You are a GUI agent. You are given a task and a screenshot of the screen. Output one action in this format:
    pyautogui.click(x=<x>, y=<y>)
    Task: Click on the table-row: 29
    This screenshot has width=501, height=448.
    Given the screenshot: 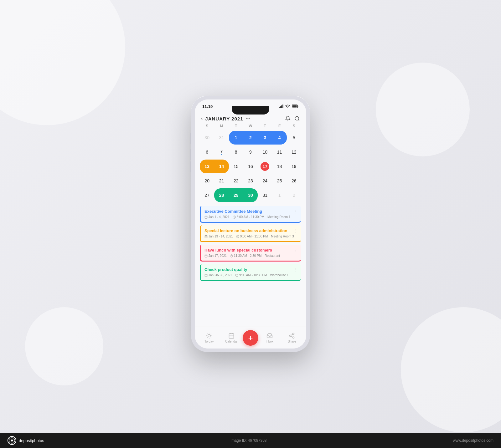 What is the action you would take?
    pyautogui.click(x=236, y=195)
    